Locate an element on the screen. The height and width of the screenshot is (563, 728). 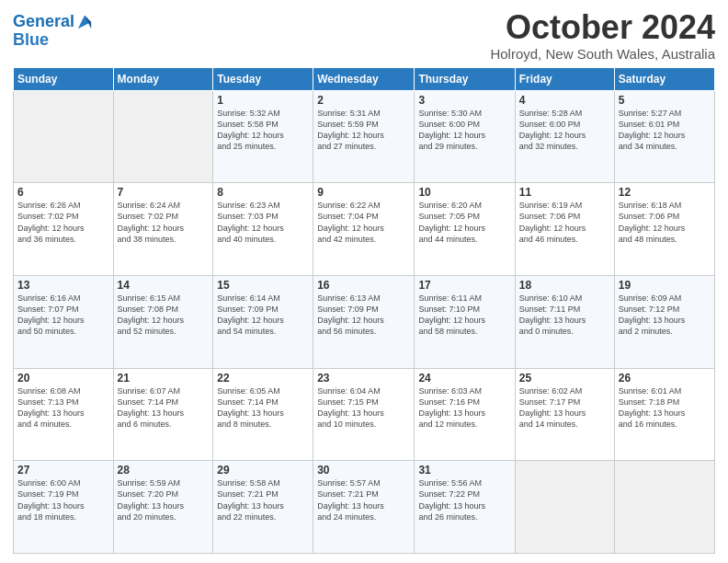
day-info: Sunrise: 6:24 AM Sunset: 7:02 PM Dayligh… is located at coordinates (164, 223).